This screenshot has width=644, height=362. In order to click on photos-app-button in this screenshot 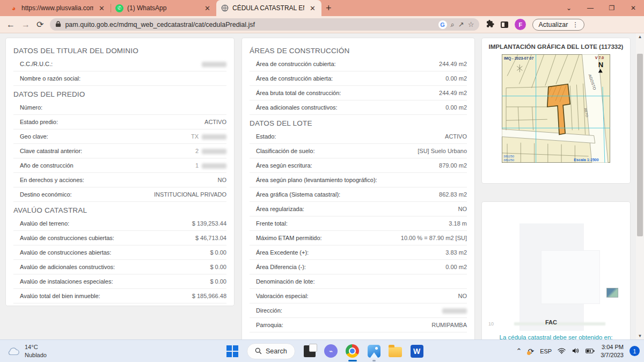, I will do `click(374, 351)`.